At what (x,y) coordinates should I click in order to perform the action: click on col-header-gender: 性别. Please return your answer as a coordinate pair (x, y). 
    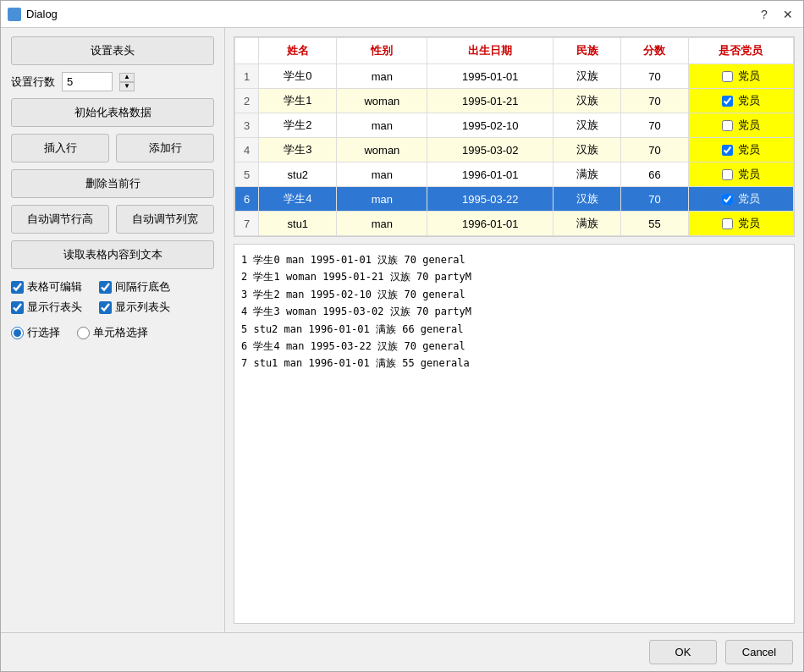
    Looking at the image, I should click on (383, 51).